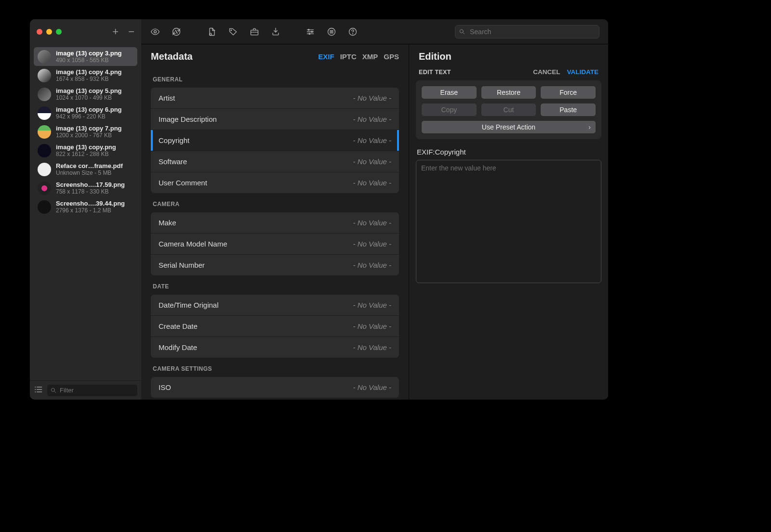  What do you see at coordinates (89, 53) in the screenshot?
I see `file-name: image (13) copy 3.png` at bounding box center [89, 53].